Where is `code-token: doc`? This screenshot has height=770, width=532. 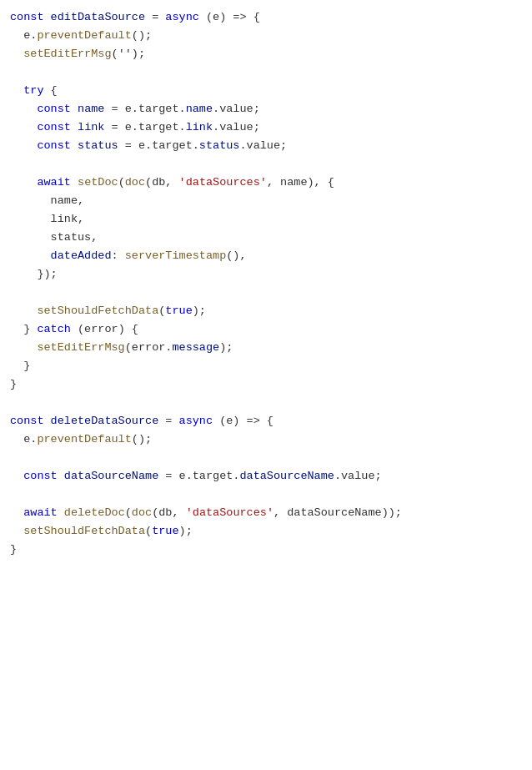
code-token: doc is located at coordinates (135, 183).